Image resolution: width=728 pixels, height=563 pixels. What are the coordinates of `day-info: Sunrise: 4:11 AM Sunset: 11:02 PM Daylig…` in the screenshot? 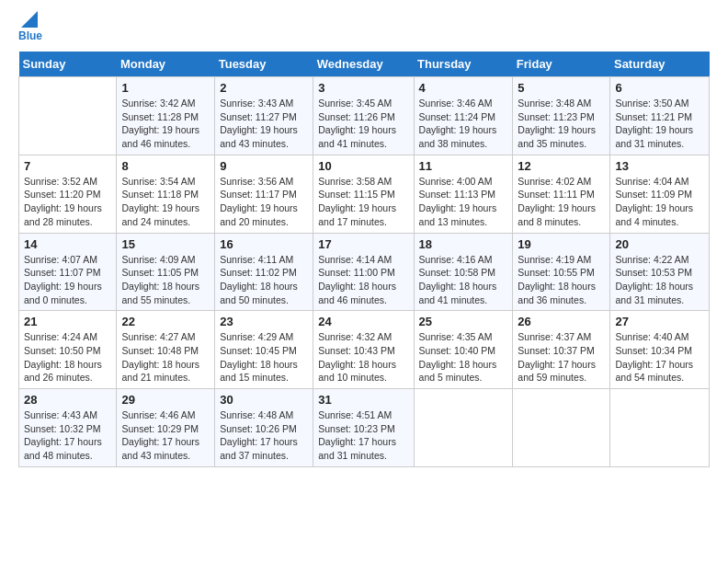 It's located at (264, 280).